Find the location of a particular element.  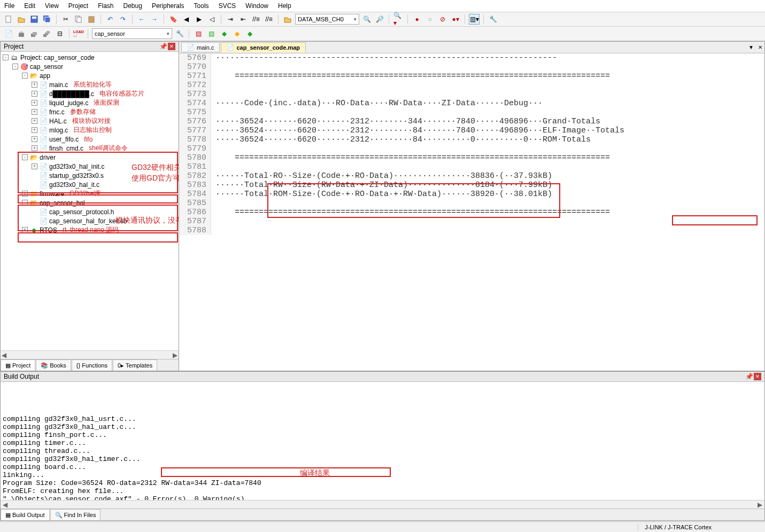

save-icon is located at coordinates (34, 19).